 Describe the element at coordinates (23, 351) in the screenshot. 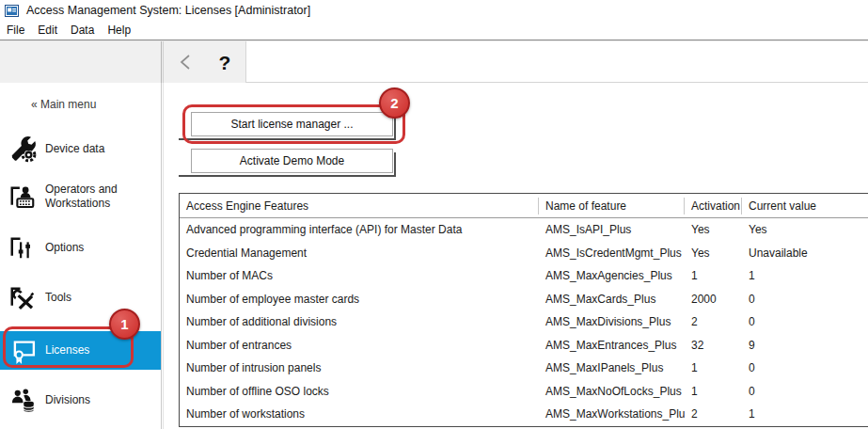

I see `licenses-icon` at that location.